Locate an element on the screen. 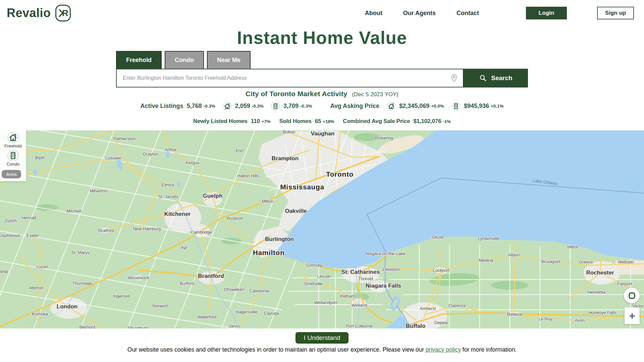 The width and height of the screenshot is (644, 362). listing-type-tabs: Freehold Condo Near Me is located at coordinates (322, 60).